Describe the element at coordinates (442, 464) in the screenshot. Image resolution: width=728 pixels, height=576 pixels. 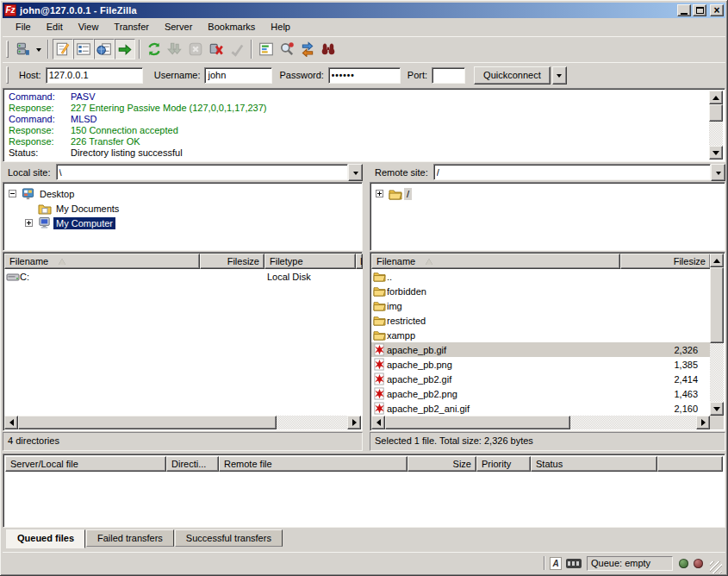
I see `column-header-size: Size` at that location.